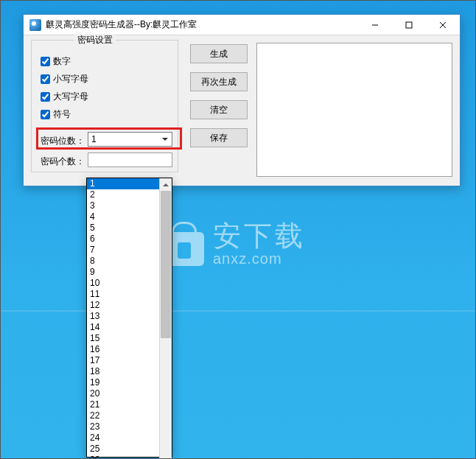  Describe the element at coordinates (130, 160) in the screenshot. I see `count-input` at that location.